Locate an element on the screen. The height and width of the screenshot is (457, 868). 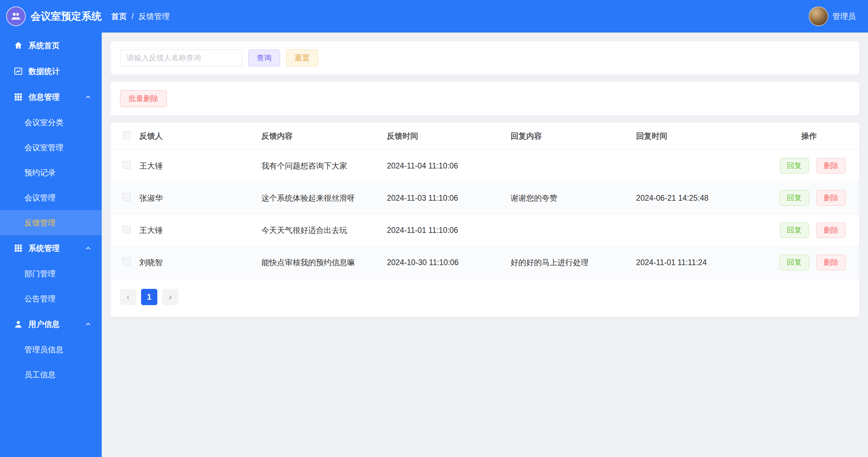
table-row: 王大锤 今天天气很好适合出去玩 2024-11-01 11:10:06 回复 删… is located at coordinates (485, 231).